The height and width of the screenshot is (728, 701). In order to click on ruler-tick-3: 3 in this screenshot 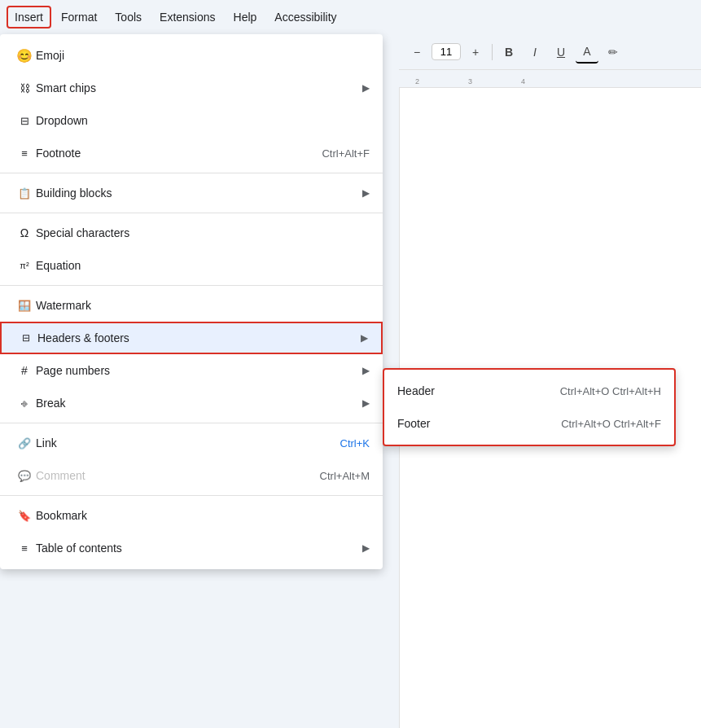, I will do `click(471, 81)`.